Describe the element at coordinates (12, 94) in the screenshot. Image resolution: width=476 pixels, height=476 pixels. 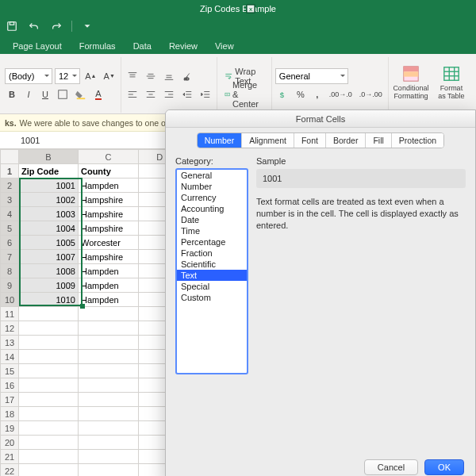
I see `bold-icon: B` at that location.